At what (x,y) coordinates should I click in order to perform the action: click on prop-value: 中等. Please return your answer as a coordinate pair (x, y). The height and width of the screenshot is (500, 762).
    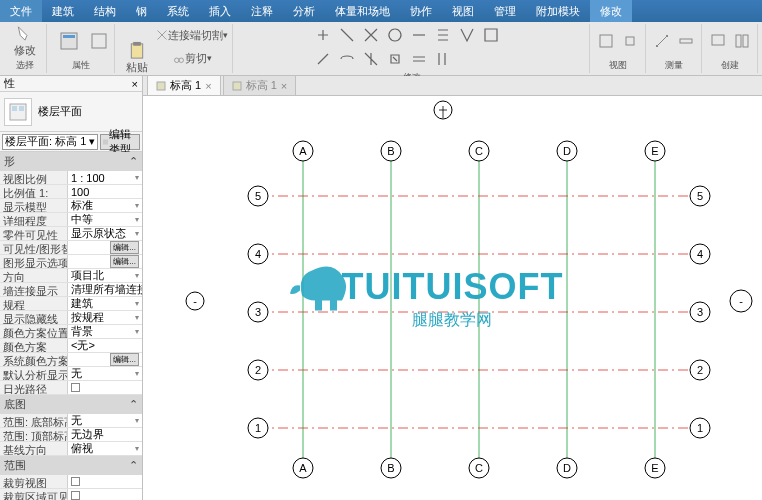
    Looking at the image, I should click on (82, 220).